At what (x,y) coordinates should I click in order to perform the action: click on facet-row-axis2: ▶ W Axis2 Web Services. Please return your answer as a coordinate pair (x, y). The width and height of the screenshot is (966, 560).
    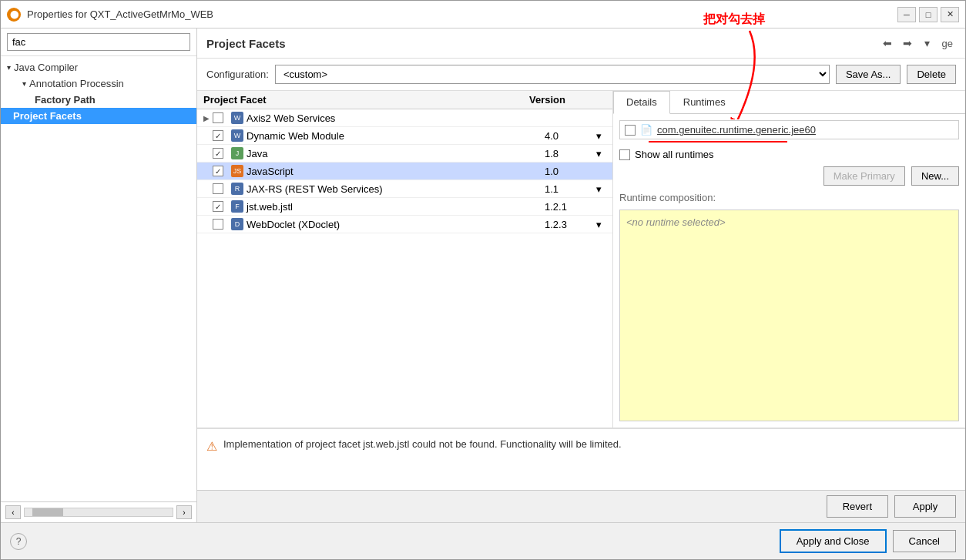
    Looking at the image, I should click on (405, 119).